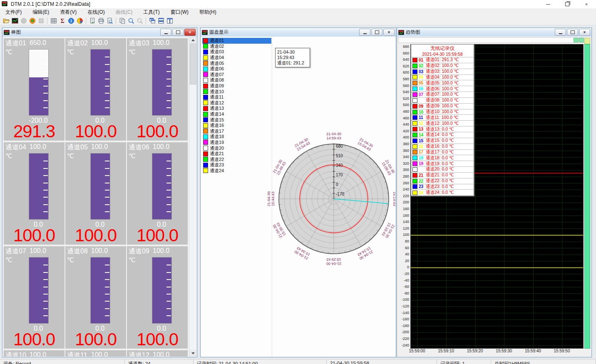 The width and height of the screenshot is (596, 364). Describe the element at coordinates (237, 126) in the screenshot. I see `channel-list-item: 通道16` at that location.